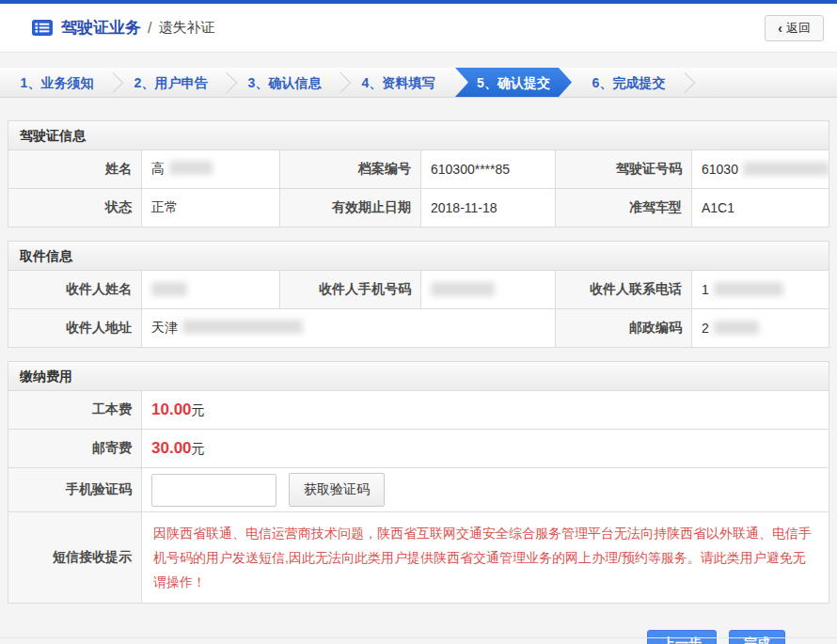  I want to click on recipient-phone-value: 1, so click(761, 290).